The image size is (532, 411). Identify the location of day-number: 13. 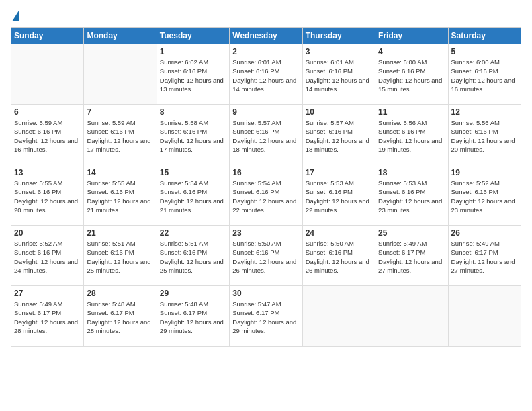
(47, 173).